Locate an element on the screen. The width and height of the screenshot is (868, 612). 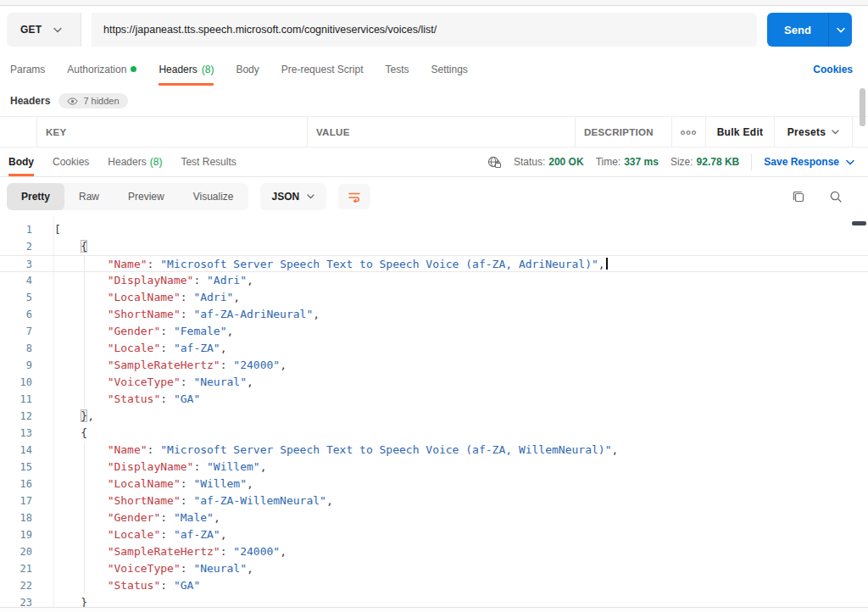
line-number: 11 is located at coordinates (22, 399).